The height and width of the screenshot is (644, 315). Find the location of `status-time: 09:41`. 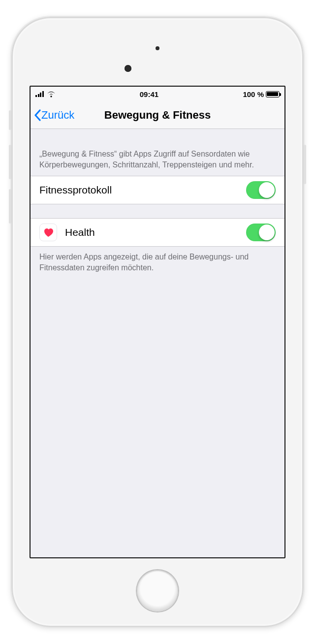

status-time: 09:41 is located at coordinates (149, 95).